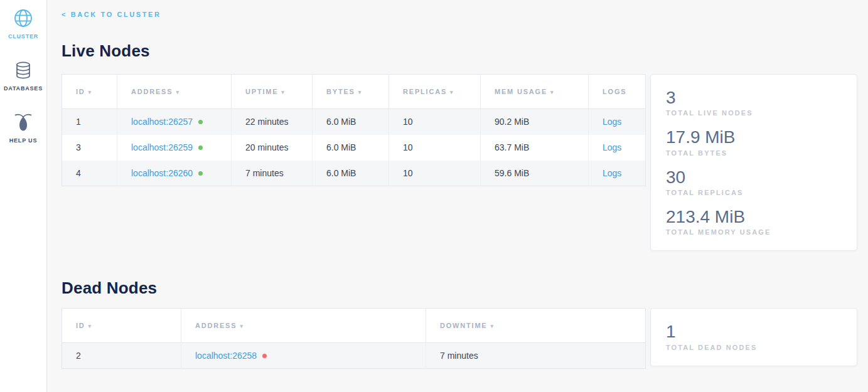 The width and height of the screenshot is (868, 392). I want to click on node-uptime-cell: 22 minutes, so click(272, 122).